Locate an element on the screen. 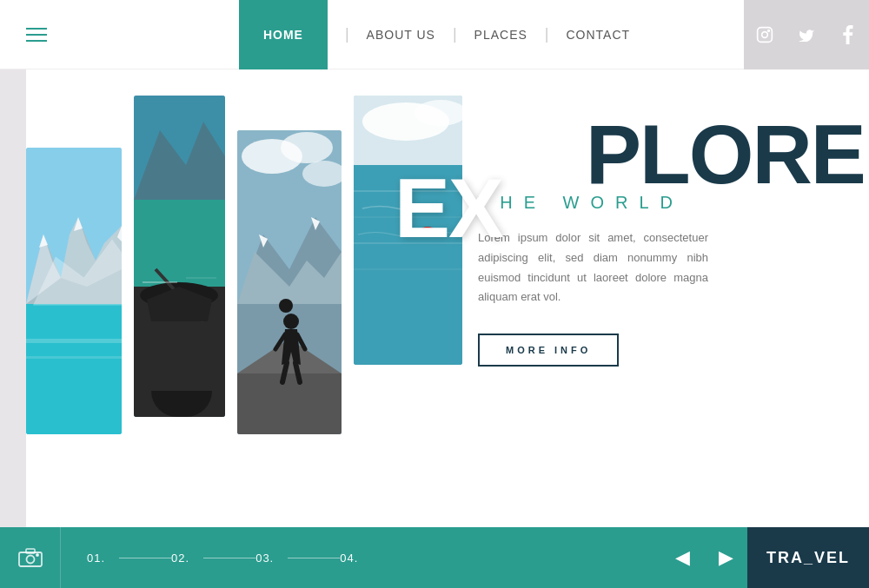  nav-sep-3: | is located at coordinates (547, 35).